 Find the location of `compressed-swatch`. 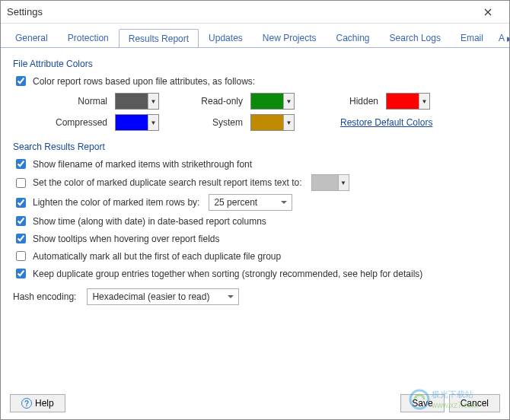

compressed-swatch is located at coordinates (132, 123).